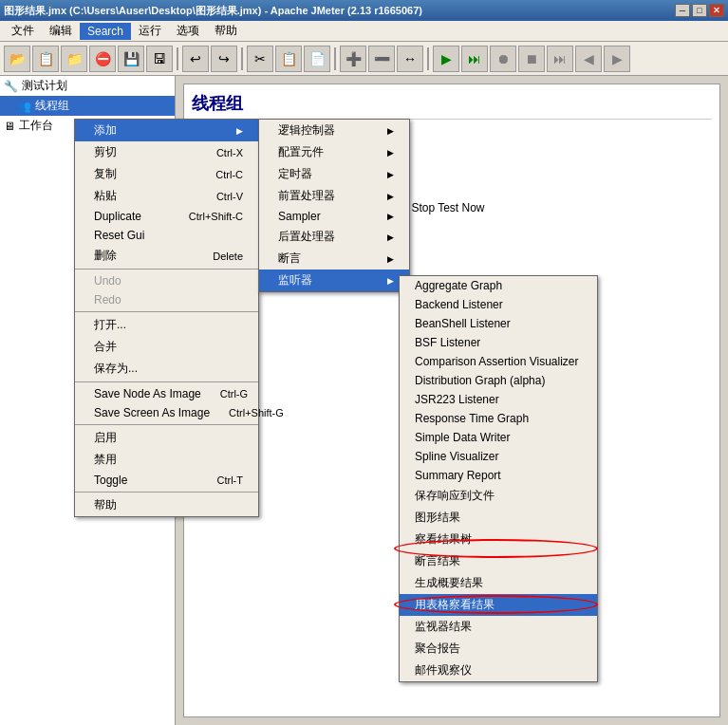  Describe the element at coordinates (334, 131) in the screenshot. I see `ctx-logic-controller: 逻辑控制器 ▶` at that location.